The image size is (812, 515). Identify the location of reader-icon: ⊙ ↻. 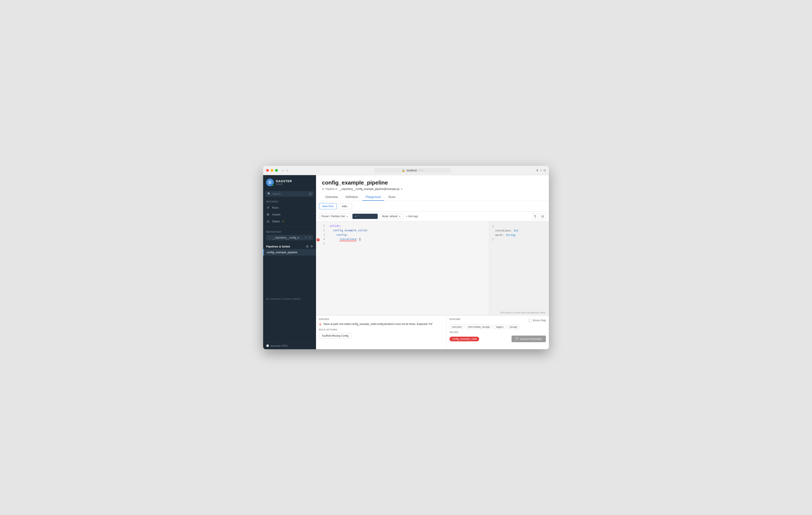
(421, 170).